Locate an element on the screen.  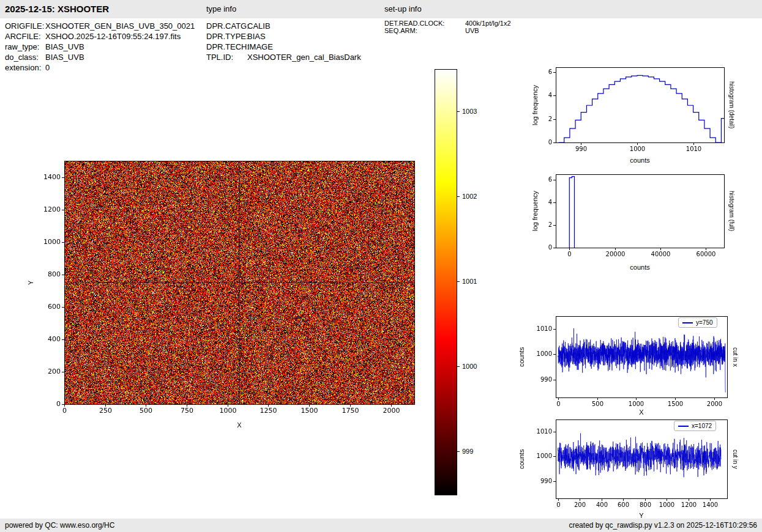
setup-info-heading: set-up info is located at coordinates (403, 9).